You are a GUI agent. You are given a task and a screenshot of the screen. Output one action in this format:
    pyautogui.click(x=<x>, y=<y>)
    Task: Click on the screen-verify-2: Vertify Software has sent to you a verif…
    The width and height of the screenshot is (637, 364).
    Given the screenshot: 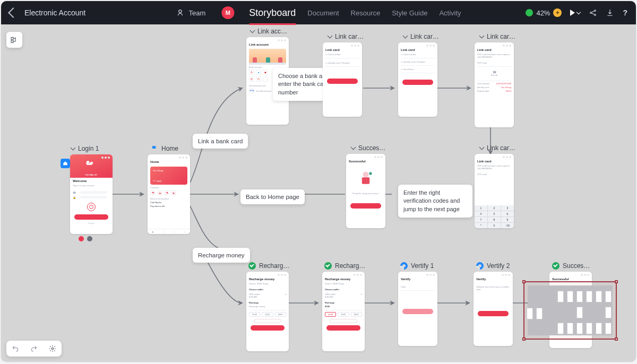 What is the action you would take?
    pyautogui.click(x=493, y=309)
    